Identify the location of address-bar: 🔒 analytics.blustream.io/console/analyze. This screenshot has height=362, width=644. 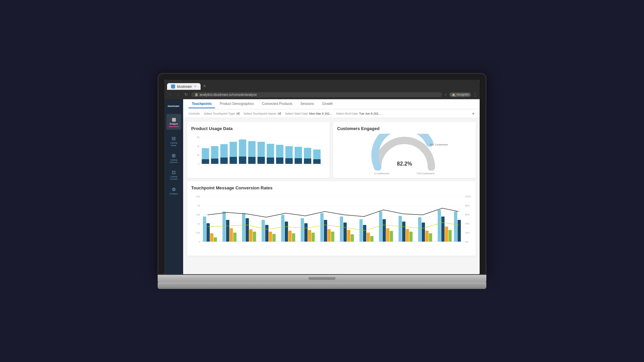
(317, 95).